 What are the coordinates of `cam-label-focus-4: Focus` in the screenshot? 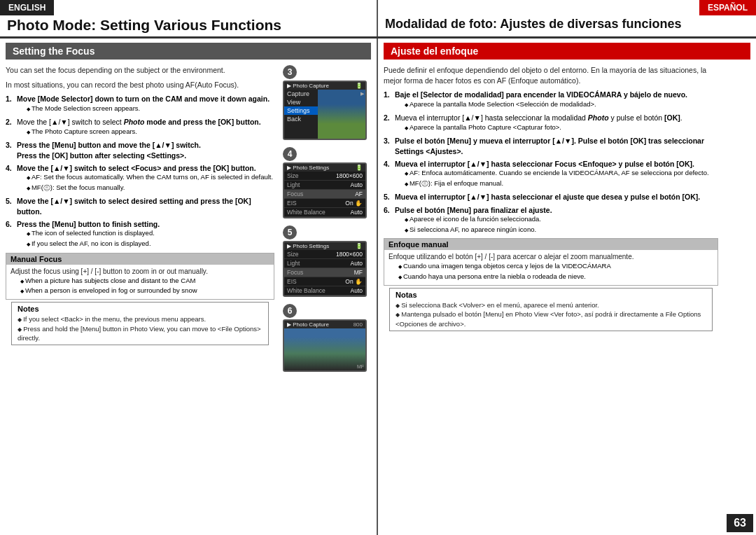 It's located at (295, 194).